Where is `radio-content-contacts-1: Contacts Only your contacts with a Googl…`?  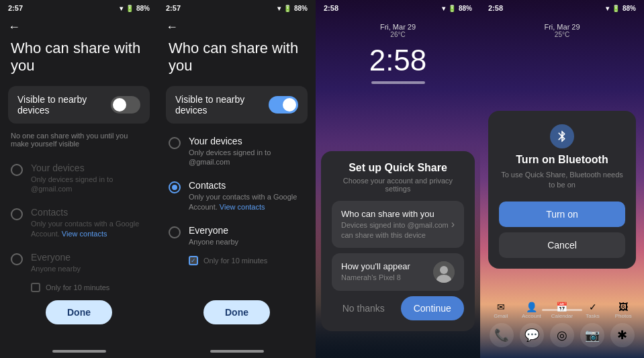
radio-content-contacts-1: Contacts Only your contacts with a Googl… is located at coordinates (89, 223).